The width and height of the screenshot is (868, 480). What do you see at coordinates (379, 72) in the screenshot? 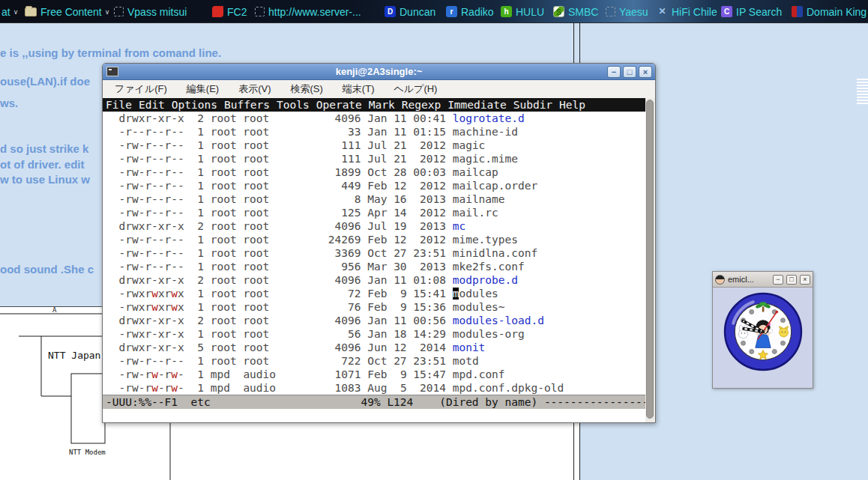
I see `terminal-title: kenji@2A3single:~` at bounding box center [379, 72].